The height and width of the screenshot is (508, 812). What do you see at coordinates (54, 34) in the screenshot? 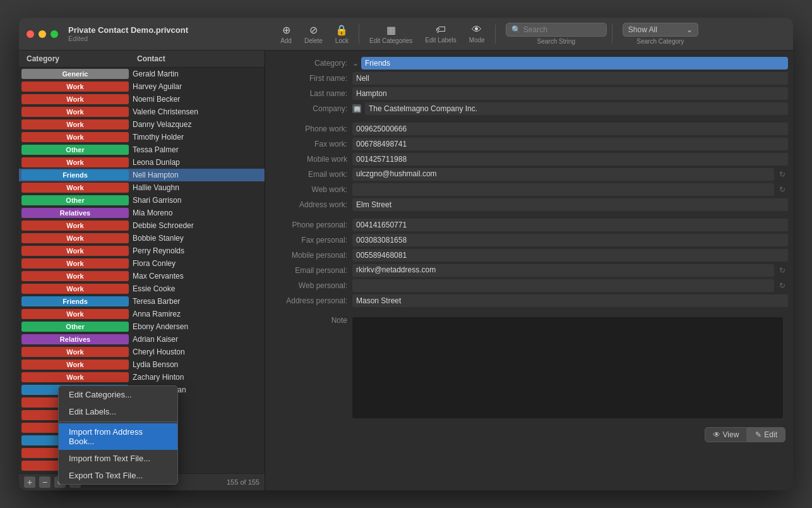
I see `maximize-button` at bounding box center [54, 34].